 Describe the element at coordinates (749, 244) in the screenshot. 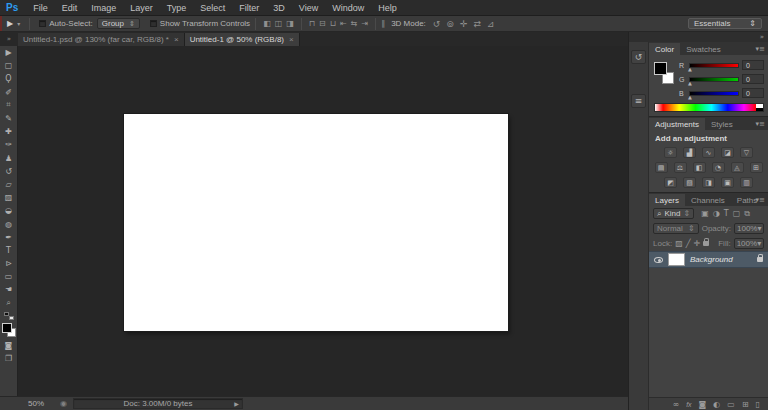

I see `fill-dropdown: 100% ▾` at that location.